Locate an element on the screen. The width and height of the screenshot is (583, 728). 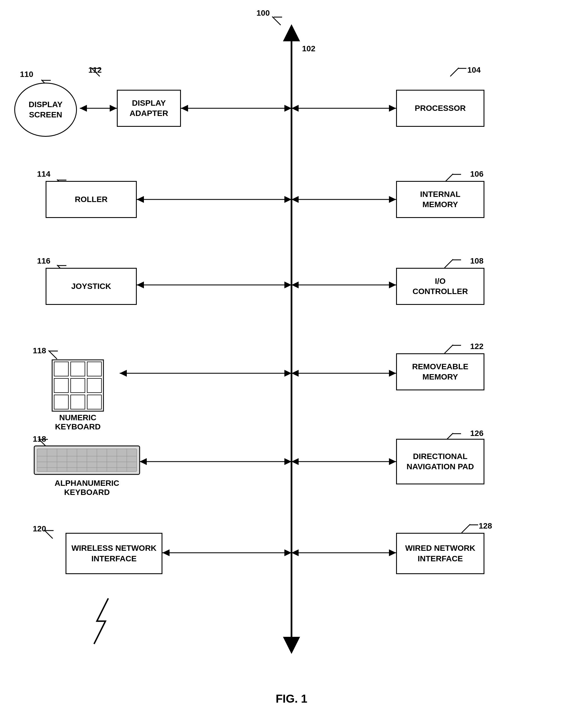
ref-100: 100 is located at coordinates (263, 13).